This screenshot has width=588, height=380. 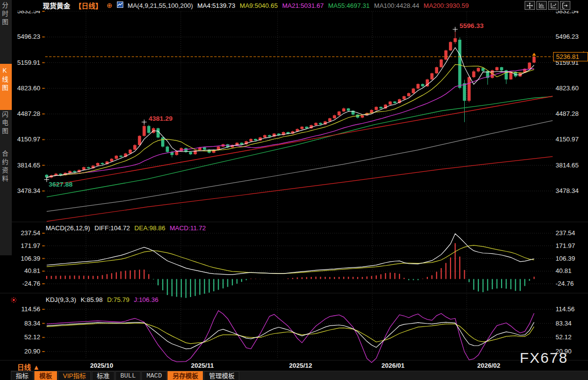 I want to click on macd-settings-label: MACD(26,12,9), so click(x=68, y=228).